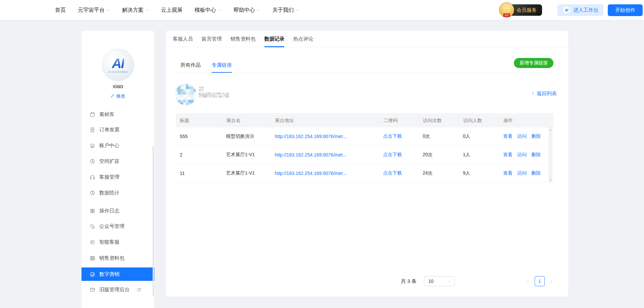  What do you see at coordinates (118, 63) in the screenshot?
I see `avatar-ai-text: AI` at bounding box center [118, 63].